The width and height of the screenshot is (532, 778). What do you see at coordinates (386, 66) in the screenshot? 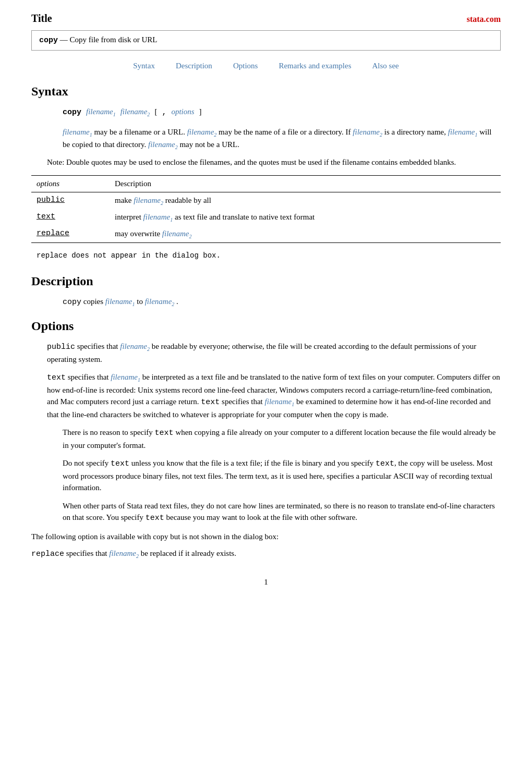
I see `nav-also-see: Also see` at bounding box center [386, 66].